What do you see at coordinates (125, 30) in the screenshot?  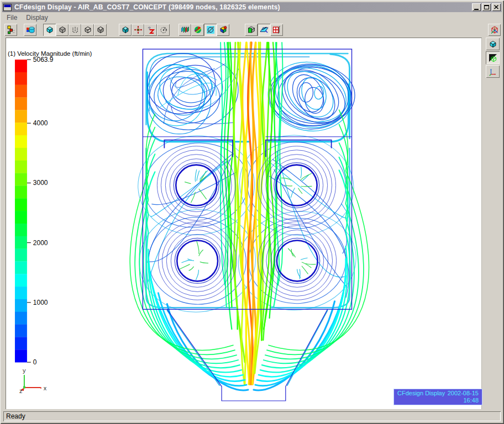 I see `mesh-view-button` at bounding box center [125, 30].